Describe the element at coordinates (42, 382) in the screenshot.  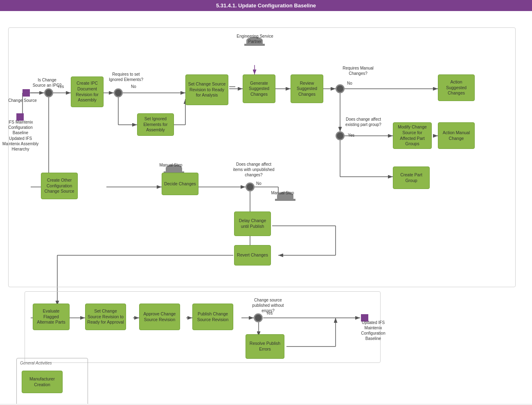
I see `manufacturer-creation-box: Manufacturer Creation` at that location.